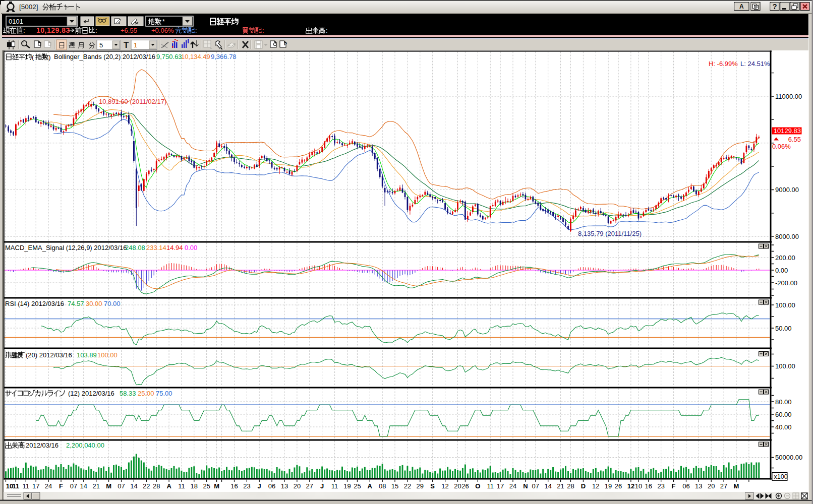 The image size is (813, 504). Describe the element at coordinates (618, 486) in the screenshot. I see `svg-text: 26` at that location.